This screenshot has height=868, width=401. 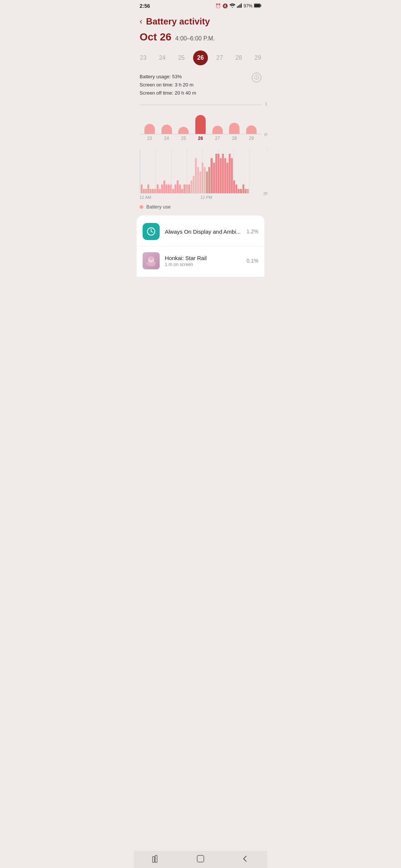 I want to click on back-button: ‹, so click(x=141, y=22).